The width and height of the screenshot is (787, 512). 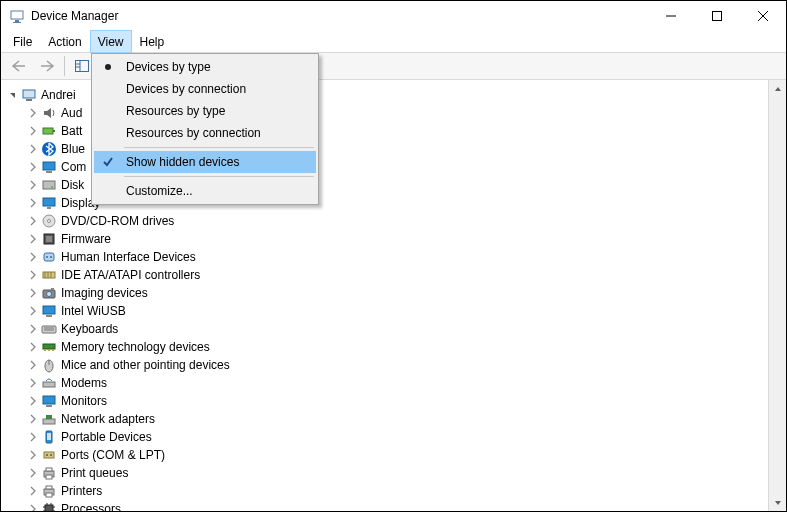 I want to click on menu-item-label: Customize..., so click(x=158, y=191).